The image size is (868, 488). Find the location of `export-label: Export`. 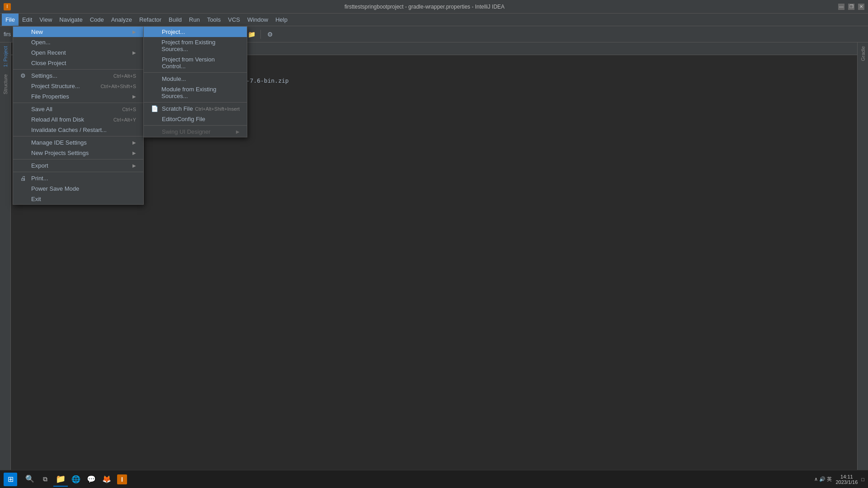

export-label: Export is located at coordinates (40, 165).